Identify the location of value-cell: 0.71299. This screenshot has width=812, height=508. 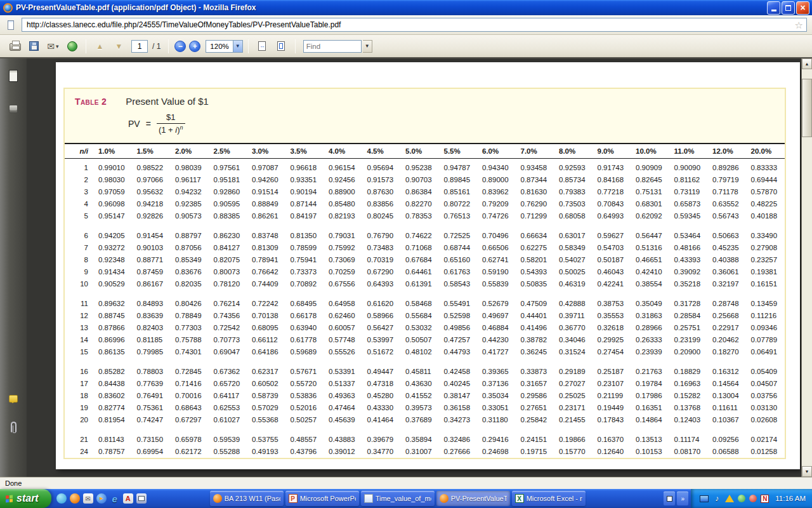
(535, 216).